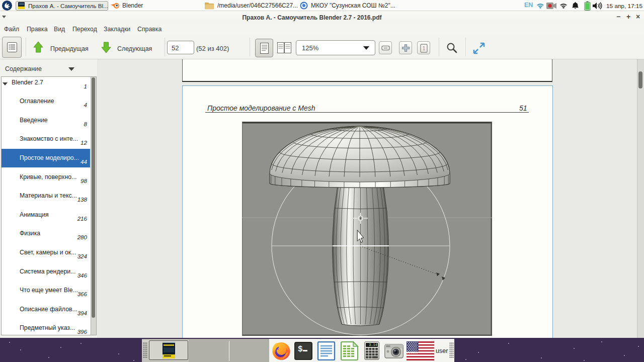 The image size is (644, 362). I want to click on svg-text: 1, so click(424, 48).